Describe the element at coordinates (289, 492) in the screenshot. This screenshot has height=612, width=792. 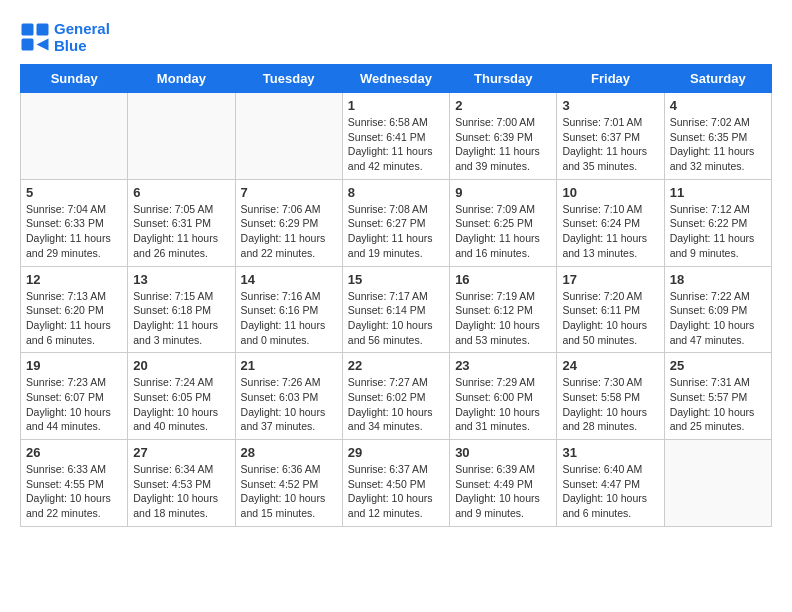
I see `day-info: Sunrise: 6:36 AM Sunset: 4:52 PM Dayligh…` at that location.